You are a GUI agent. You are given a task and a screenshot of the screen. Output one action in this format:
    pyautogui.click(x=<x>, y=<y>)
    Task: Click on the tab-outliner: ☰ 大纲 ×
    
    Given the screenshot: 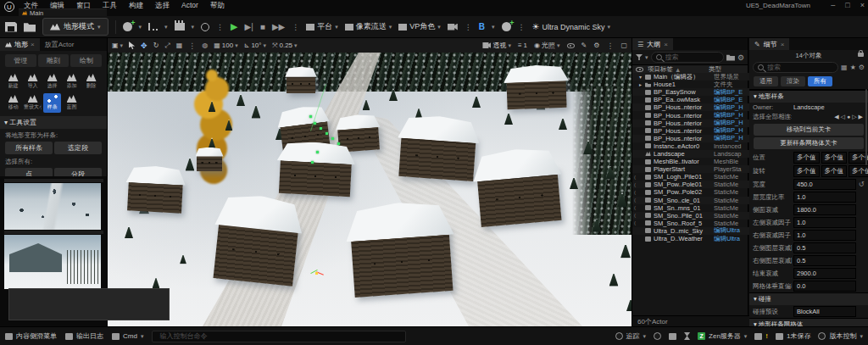 What is the action you would take?
    pyautogui.click(x=653, y=44)
    